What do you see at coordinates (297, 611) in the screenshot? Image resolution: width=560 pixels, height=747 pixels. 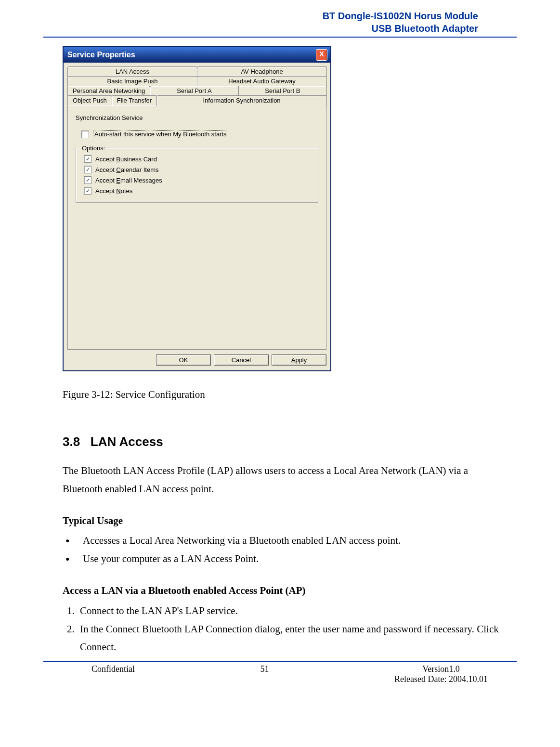 I see `list-item: Connect to the LAN AP's LAP service.` at bounding box center [297, 611].